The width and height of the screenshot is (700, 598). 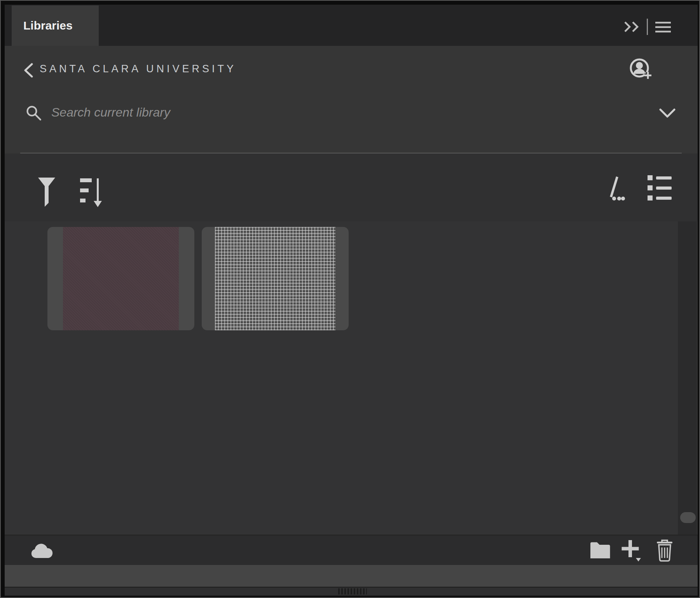 I want to click on list-view-icon, so click(x=660, y=188).